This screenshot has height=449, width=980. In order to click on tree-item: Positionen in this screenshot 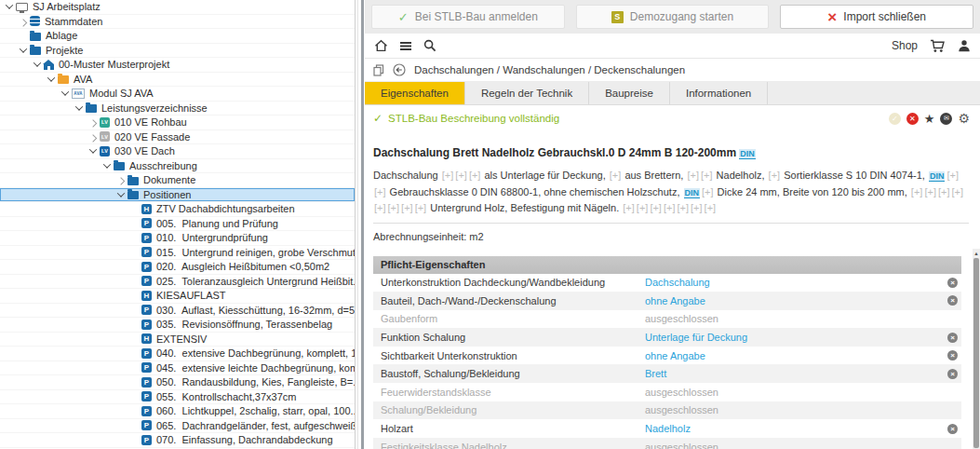, I will do `click(177, 196)`.